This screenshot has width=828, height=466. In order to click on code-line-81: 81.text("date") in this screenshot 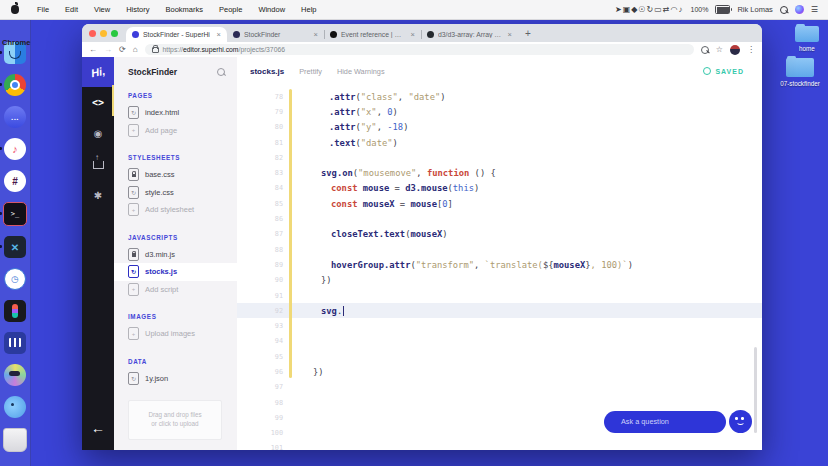, I will do `click(500, 142)`.